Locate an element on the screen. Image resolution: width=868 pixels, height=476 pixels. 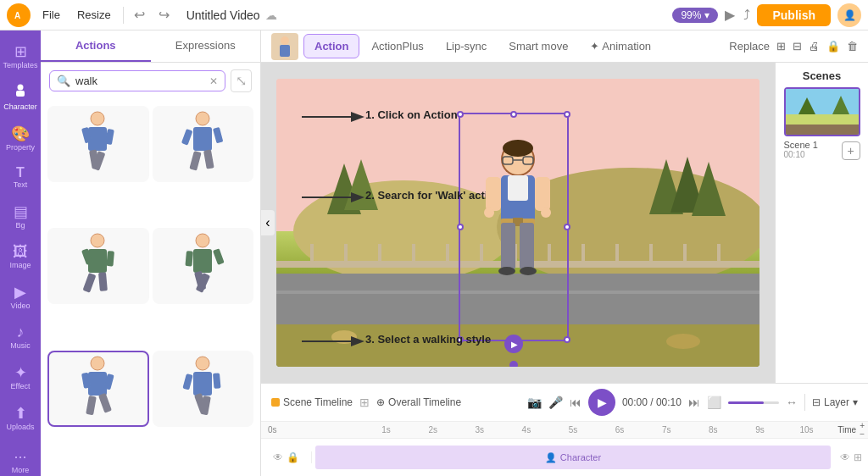
search-clear-button: ✕ is located at coordinates (214, 81).